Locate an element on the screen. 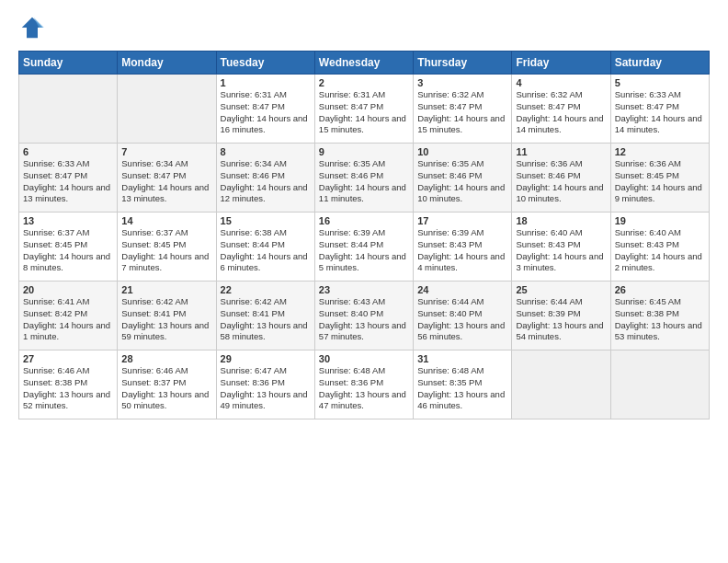 The height and width of the screenshot is (563, 728). logo is located at coordinates (34, 28).